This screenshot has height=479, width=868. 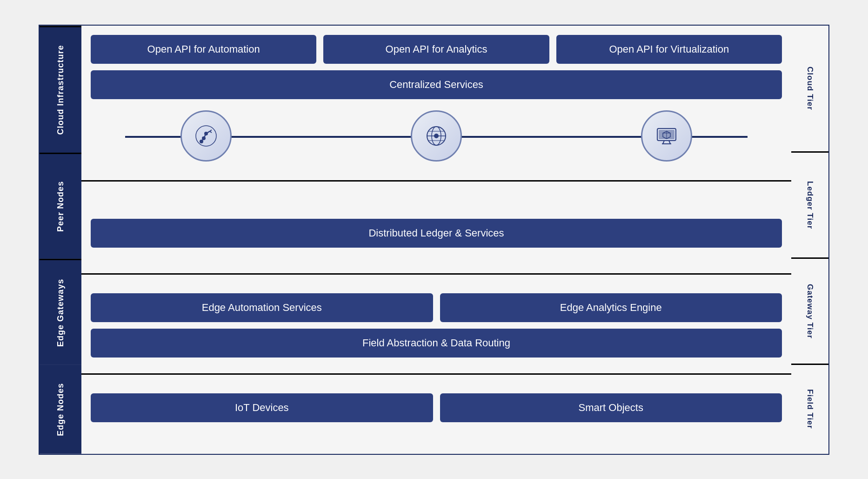 What do you see at coordinates (206, 136) in the screenshot?
I see `robot-arm-icon` at bounding box center [206, 136].